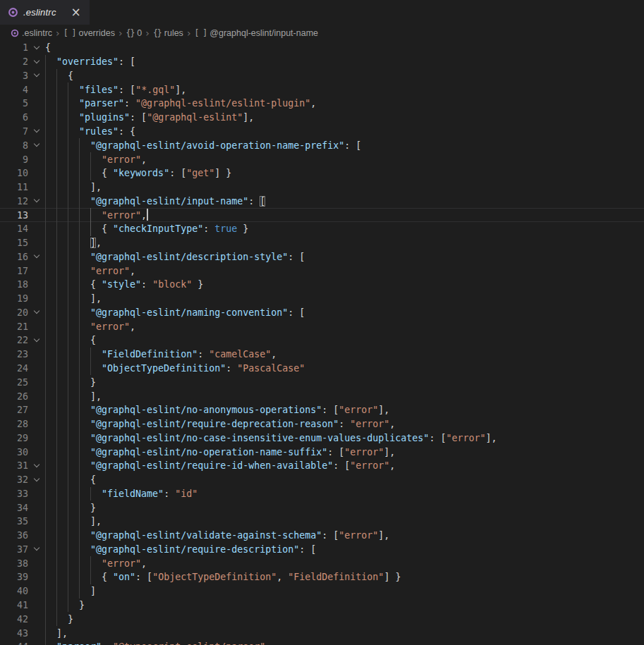 The image size is (644, 645). What do you see at coordinates (134, 33) in the screenshot?
I see `breadcrumb-item: {}0` at bounding box center [134, 33].